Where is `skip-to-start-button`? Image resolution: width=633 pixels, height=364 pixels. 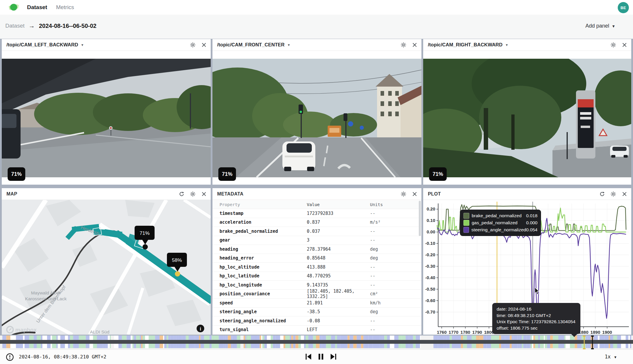 skip-to-start-button is located at coordinates (309, 357).